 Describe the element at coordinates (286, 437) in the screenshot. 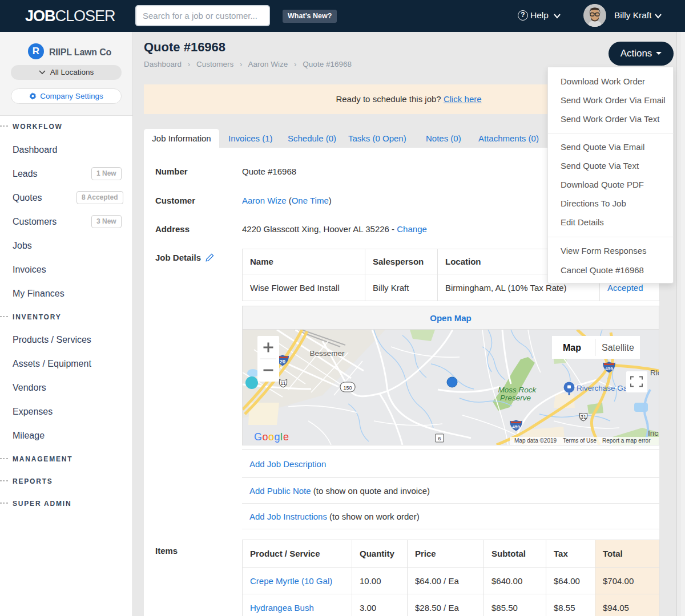

I see `svg-text: e` at that location.